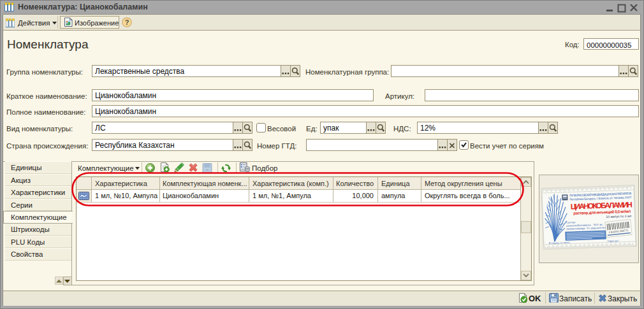 The width and height of the screenshot is (644, 309). Describe the element at coordinates (613, 241) in the screenshot. I see `svg-text: Годен до |` at that location.